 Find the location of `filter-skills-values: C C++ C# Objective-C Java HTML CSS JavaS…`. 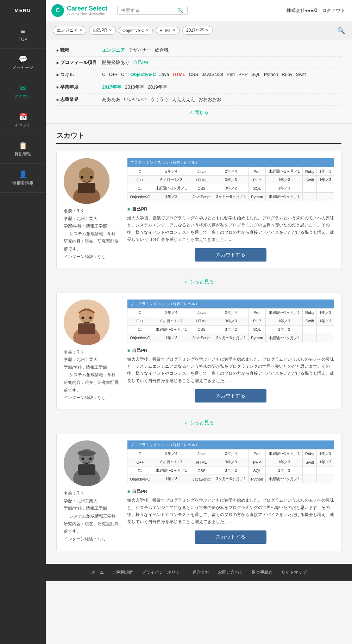

filter-skills-values: C C++ C# Objective-C Java HTML CSS JavaS… is located at coordinates (204, 75).